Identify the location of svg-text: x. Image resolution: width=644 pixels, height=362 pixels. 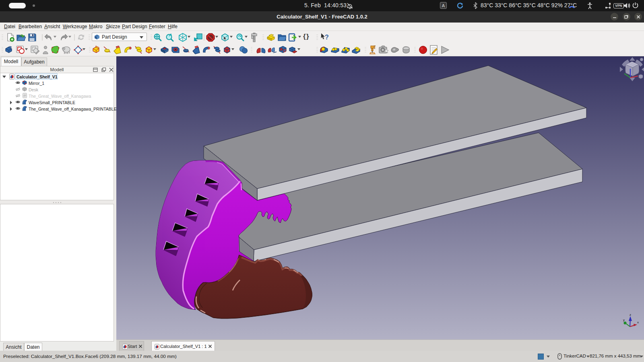
(638, 323).